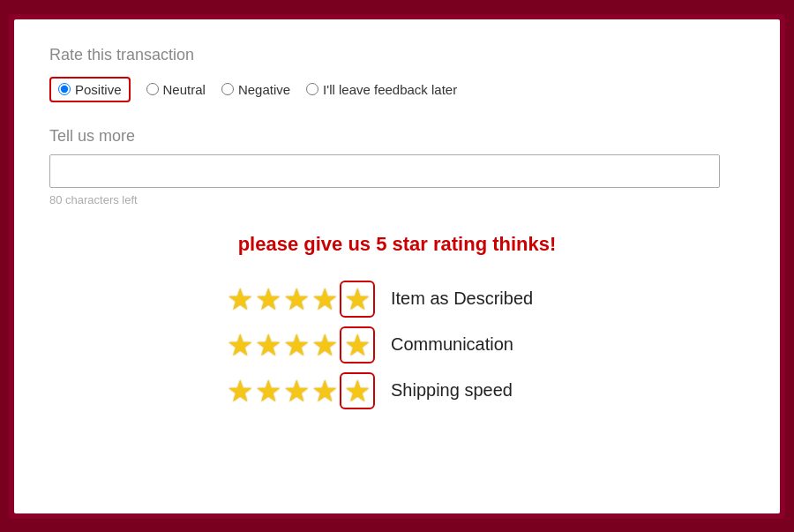 The height and width of the screenshot is (532, 794). What do you see at coordinates (397, 199) in the screenshot?
I see `chars-left: 80 characters left` at bounding box center [397, 199].